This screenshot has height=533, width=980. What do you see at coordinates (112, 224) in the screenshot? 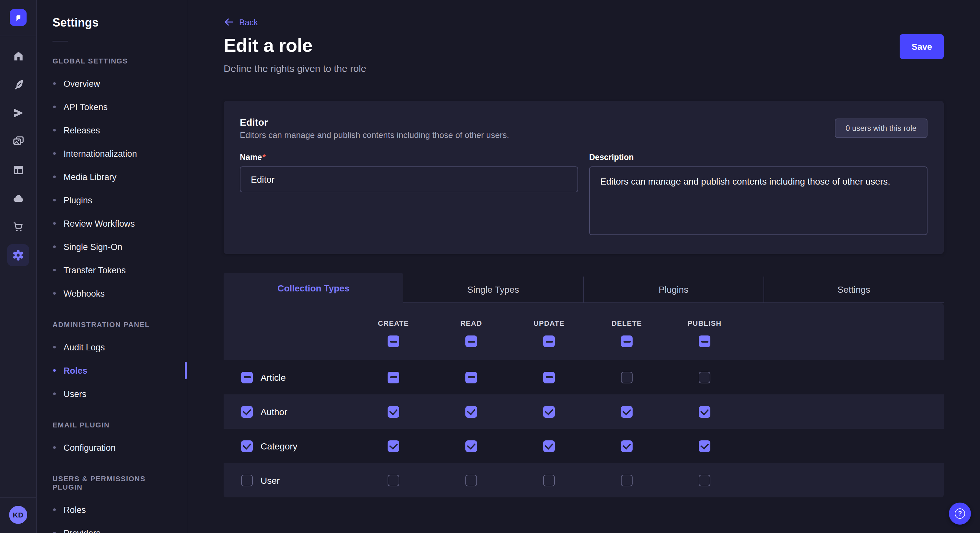
I see `sidebar-item-review-workflows: Review Workflows` at bounding box center [112, 224].